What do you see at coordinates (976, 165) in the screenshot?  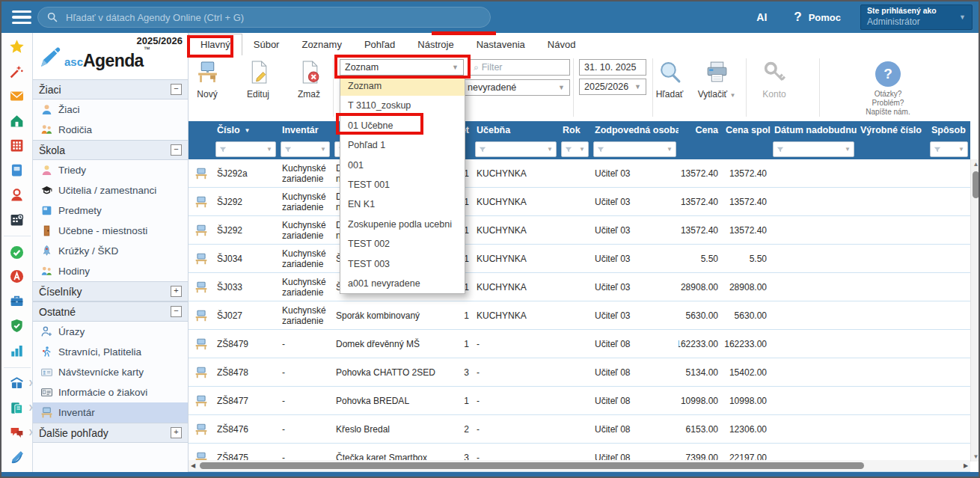 I see `scroll-up-icon: ▲` at bounding box center [976, 165].